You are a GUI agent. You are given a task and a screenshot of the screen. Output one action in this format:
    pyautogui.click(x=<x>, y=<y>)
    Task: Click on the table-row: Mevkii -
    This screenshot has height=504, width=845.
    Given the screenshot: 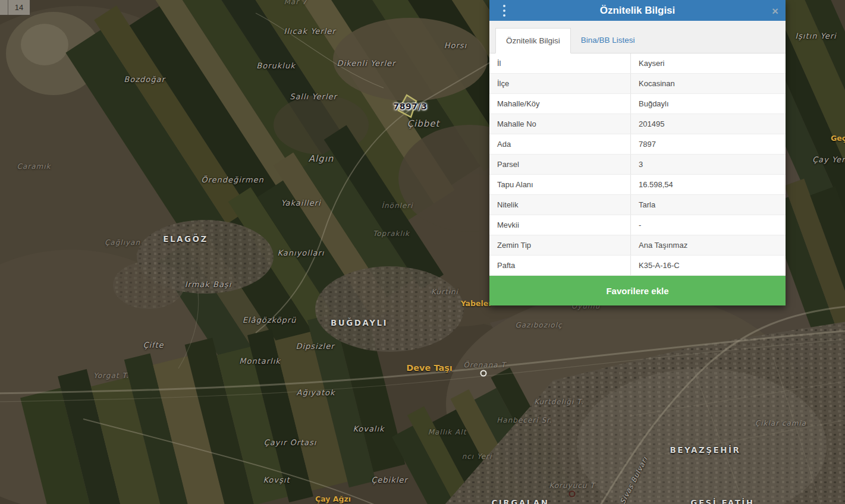 What is the action you would take?
    pyautogui.click(x=637, y=225)
    